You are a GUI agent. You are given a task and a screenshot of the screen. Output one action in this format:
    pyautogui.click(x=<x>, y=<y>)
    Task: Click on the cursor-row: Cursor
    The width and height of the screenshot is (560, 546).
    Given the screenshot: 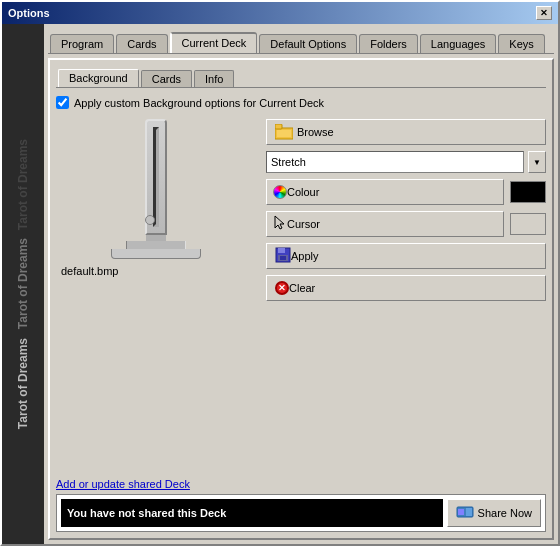 What is the action you would take?
    pyautogui.click(x=406, y=224)
    